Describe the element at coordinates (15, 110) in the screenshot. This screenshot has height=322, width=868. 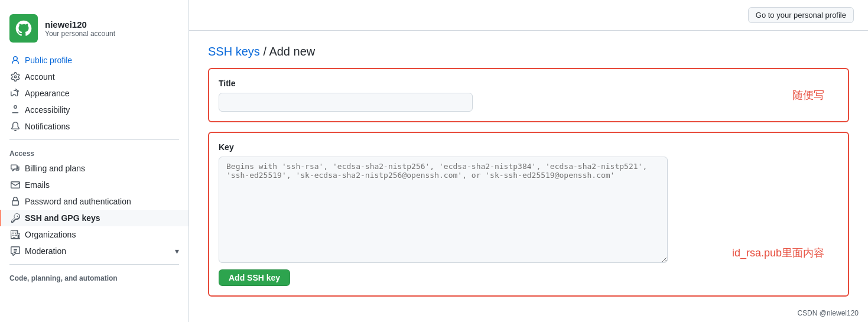
I see `accessibility-icon` at that location.